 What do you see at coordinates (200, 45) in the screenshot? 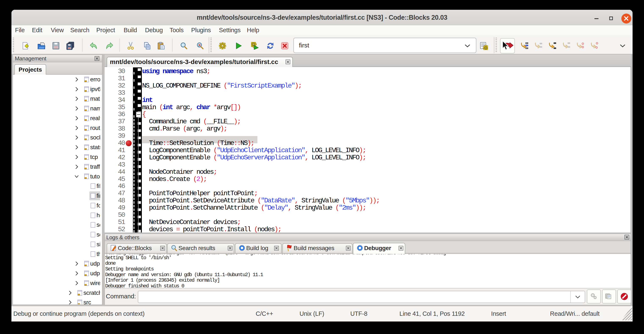
I see `svg-text: R` at bounding box center [200, 45].